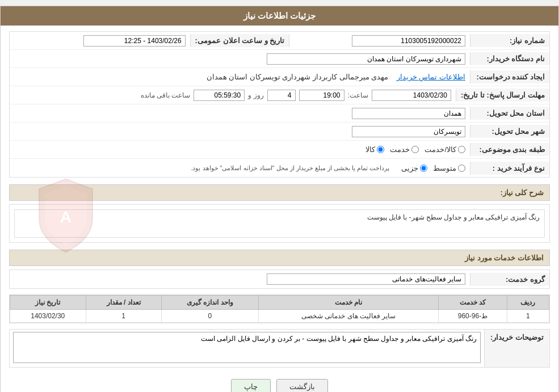 The height and width of the screenshot is (392, 559). Describe the element at coordinates (462, 150) in the screenshot. I see `radio-kala-khadamat` at that location.